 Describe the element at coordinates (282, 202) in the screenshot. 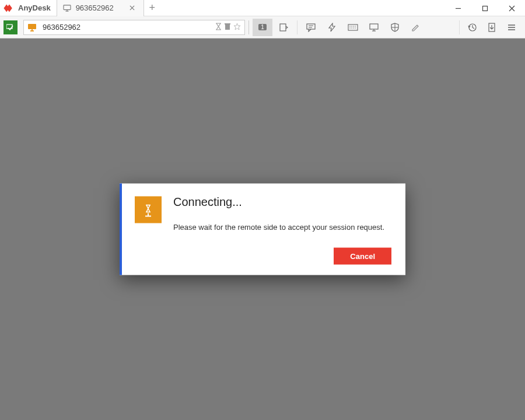

I see `dialog-title: Connecting...` at that location.